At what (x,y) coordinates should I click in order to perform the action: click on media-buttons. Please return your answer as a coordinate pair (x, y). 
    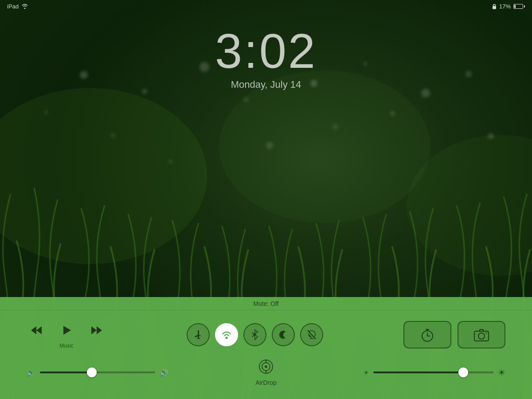
    Looking at the image, I should click on (66, 330).